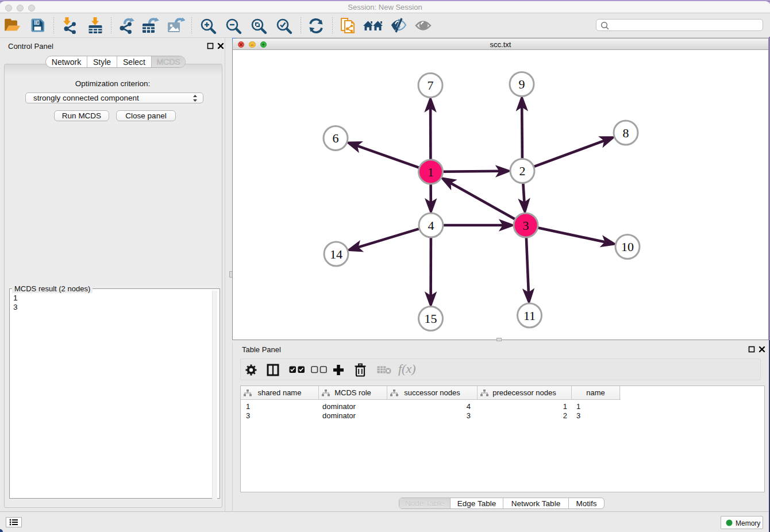 The image size is (770, 532). What do you see at coordinates (336, 254) in the screenshot?
I see `svg-text: 14` at bounding box center [336, 254].